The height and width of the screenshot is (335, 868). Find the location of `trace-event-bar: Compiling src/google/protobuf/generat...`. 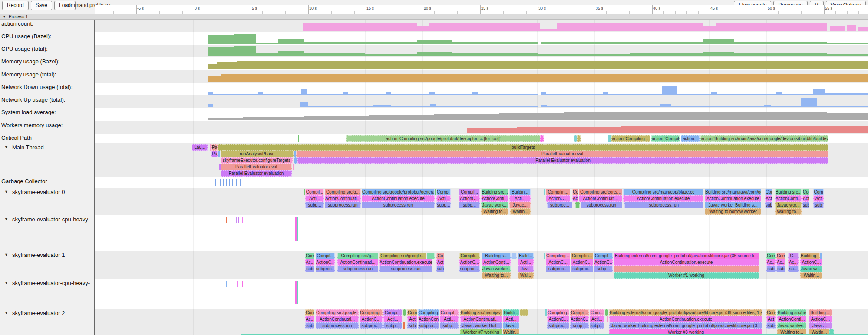

trace-event-bar: Compiling src/google/protobuf/generat... is located at coordinates (398, 192).